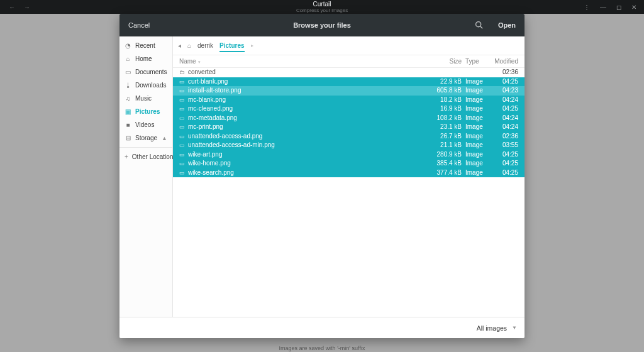 The image size is (644, 352). I want to click on file-name: unattended-access-ad-min.png, so click(311, 146).